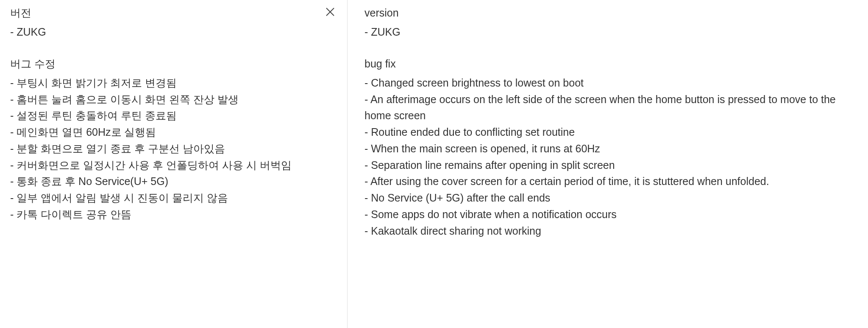  I want to click on list-item: - No Service (U+ 5G) after the call ends, so click(611, 198).